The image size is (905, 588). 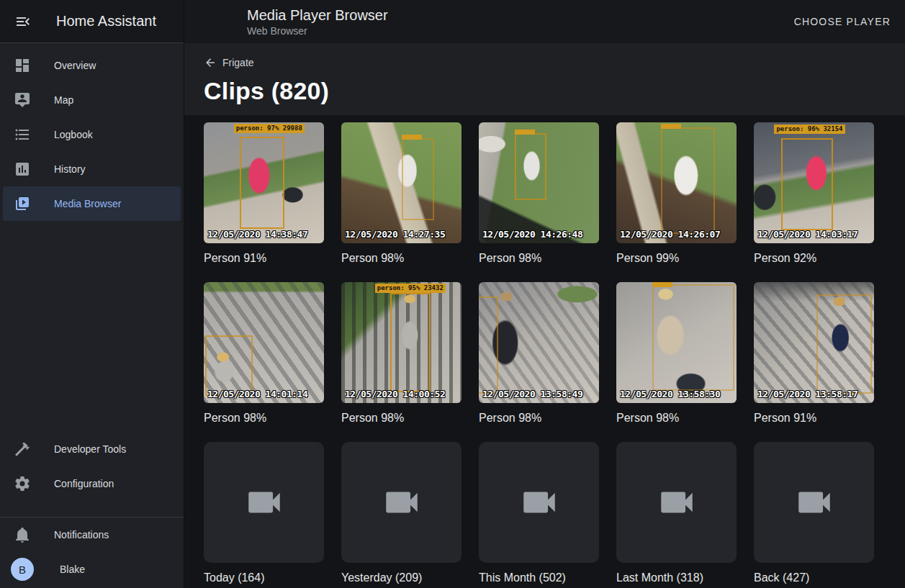 I want to click on clip-item: 12/05/2020 14:01:14 Person 98%, so click(x=264, y=354).